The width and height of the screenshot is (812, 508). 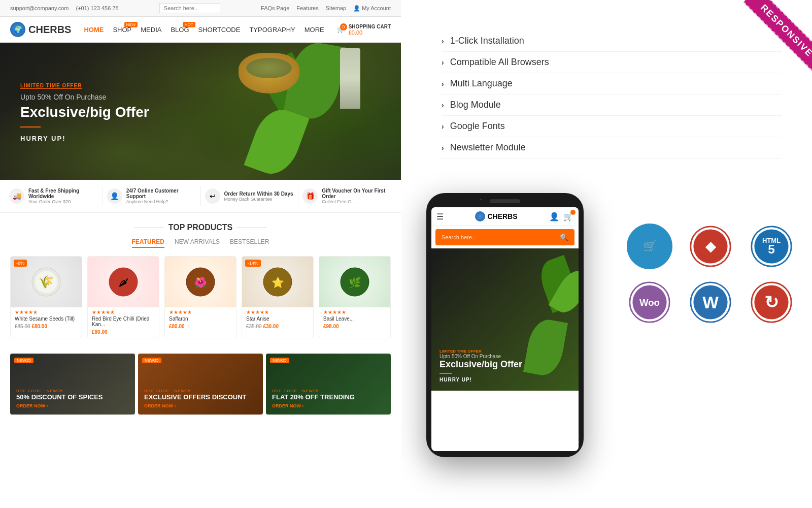 I want to click on banner-content-1: USE CODE NEW25 50% DISCOUNT OF SPICES OR…, so click(x=59, y=398).